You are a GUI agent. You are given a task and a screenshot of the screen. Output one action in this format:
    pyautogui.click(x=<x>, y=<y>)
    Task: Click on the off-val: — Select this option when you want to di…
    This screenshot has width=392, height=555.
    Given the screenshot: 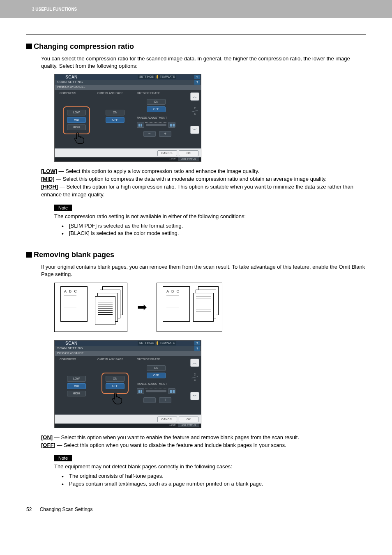 What is the action you would take?
    pyautogui.click(x=171, y=445)
    